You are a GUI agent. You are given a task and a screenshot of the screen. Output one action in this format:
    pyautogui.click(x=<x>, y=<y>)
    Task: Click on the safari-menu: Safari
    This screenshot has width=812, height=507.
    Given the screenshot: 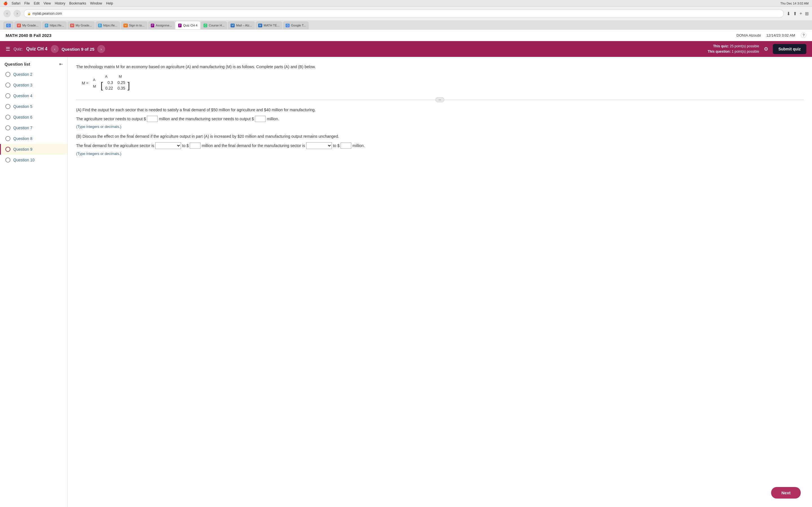 What is the action you would take?
    pyautogui.click(x=16, y=3)
    